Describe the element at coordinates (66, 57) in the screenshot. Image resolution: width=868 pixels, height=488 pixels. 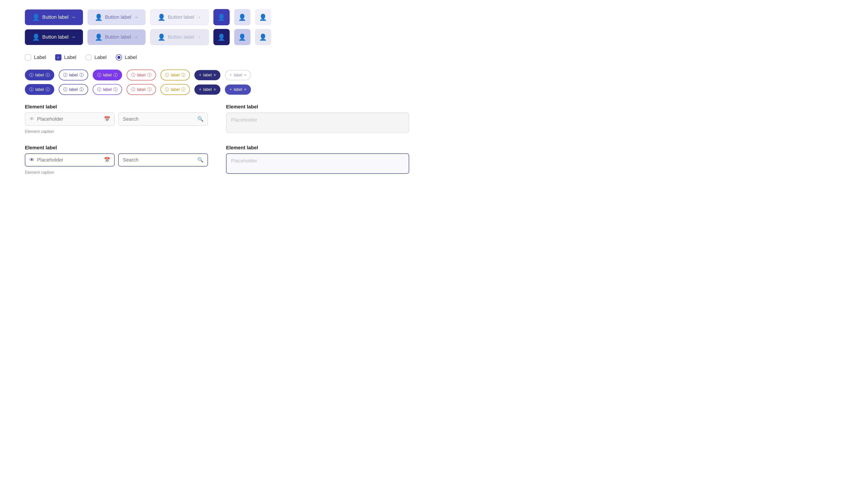
I see `checkbox-checked: ✓ Label` at that location.